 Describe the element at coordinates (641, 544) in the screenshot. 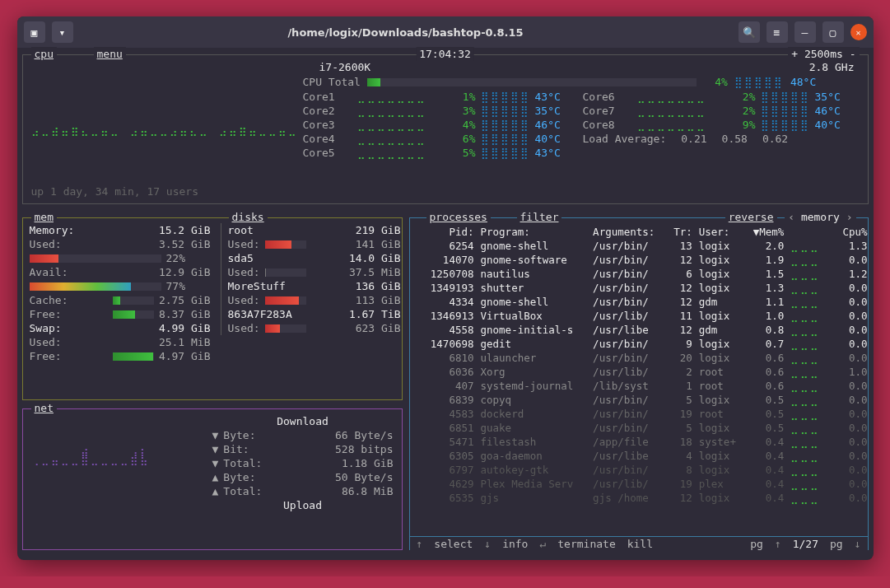

I see `nav-kill: kill` at that location.